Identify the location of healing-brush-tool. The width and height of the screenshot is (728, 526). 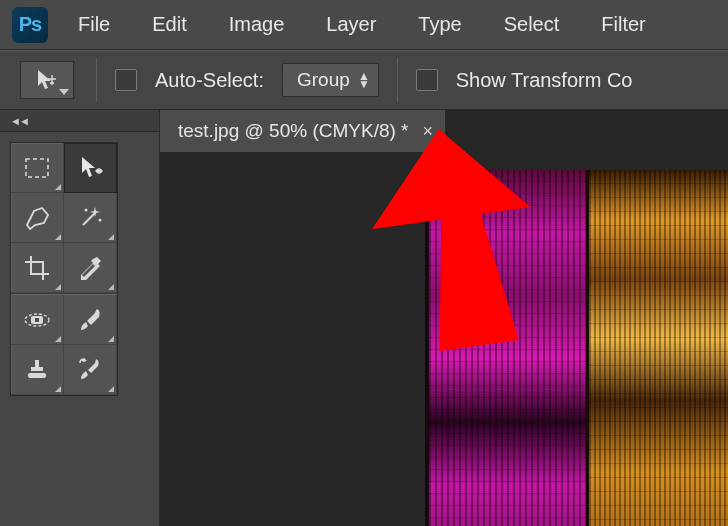
(38, 320).